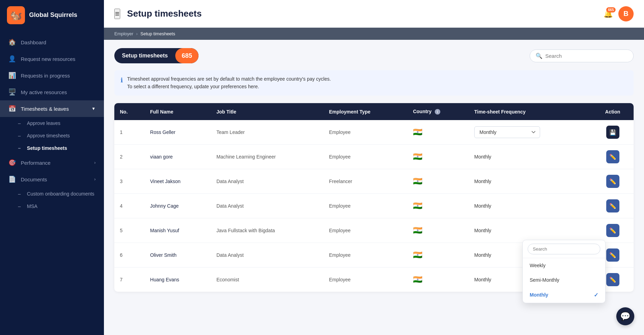 The width and height of the screenshot is (644, 335). Describe the element at coordinates (52, 59) in the screenshot. I see `sidebar-item-request-resources: 👤 Request new resources` at that location.